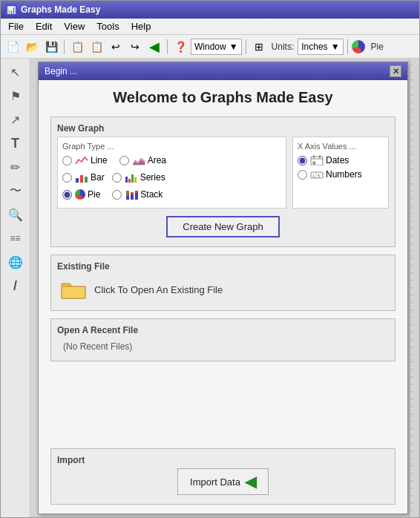  Describe the element at coordinates (180, 47) in the screenshot. I see `toolbar-help: ❓` at that location.